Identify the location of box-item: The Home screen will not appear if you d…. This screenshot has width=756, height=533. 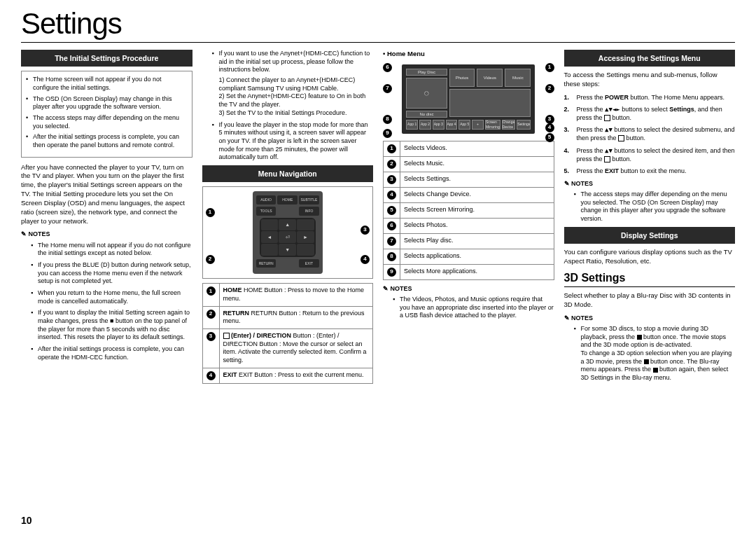
(106, 84).